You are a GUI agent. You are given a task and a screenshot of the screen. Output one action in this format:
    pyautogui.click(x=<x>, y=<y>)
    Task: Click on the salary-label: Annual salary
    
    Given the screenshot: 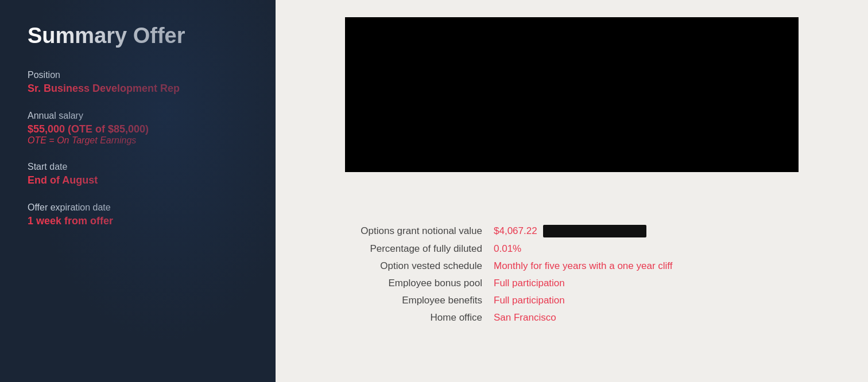 What is the action you would take?
    pyautogui.click(x=138, y=116)
    